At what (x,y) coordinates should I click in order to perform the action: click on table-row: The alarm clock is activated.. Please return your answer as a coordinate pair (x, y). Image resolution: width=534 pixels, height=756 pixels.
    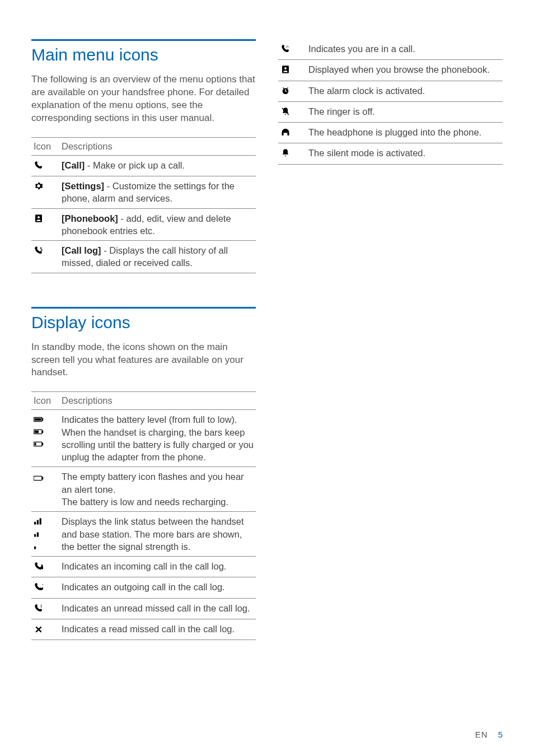
    Looking at the image, I should click on (391, 91).